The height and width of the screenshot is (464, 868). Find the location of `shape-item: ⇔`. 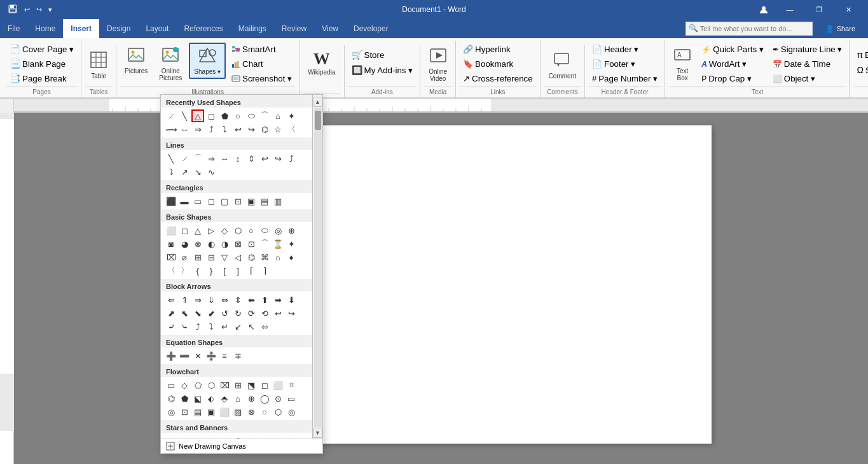

shape-item: ⇔ is located at coordinates (224, 300).